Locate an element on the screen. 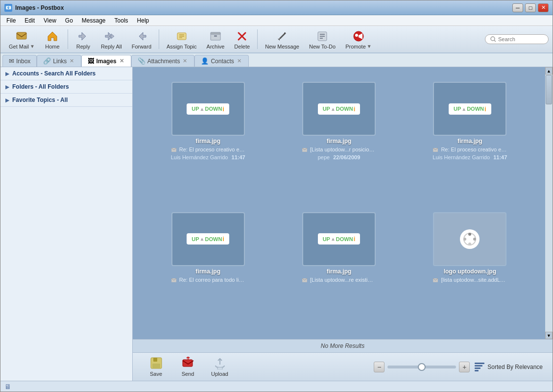  tab-images: 🖼 Images ✕ is located at coordinates (106, 61).